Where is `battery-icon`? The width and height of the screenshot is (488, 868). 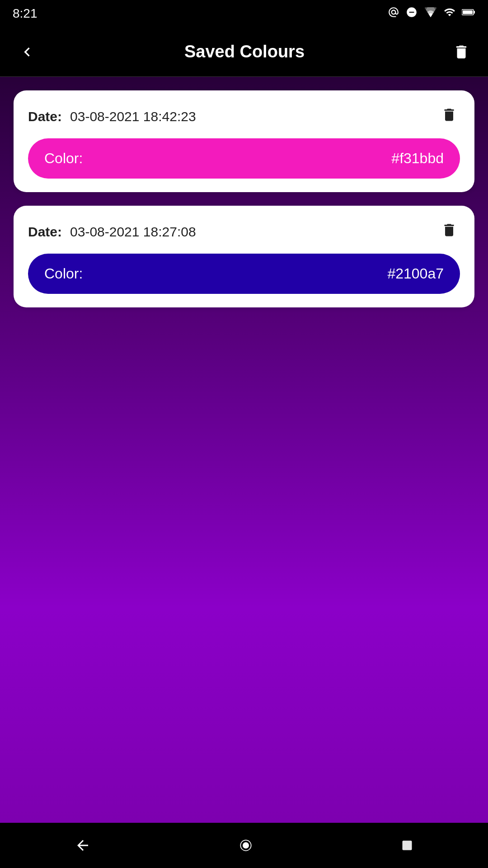
battery-icon is located at coordinates (469, 14).